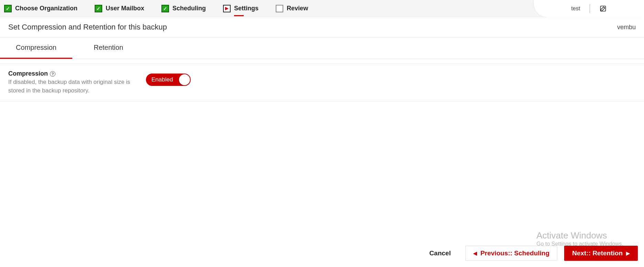  What do you see at coordinates (322, 82) in the screenshot?
I see `compression-row: Compression ? If disabled, the backup da…` at bounding box center [322, 82].